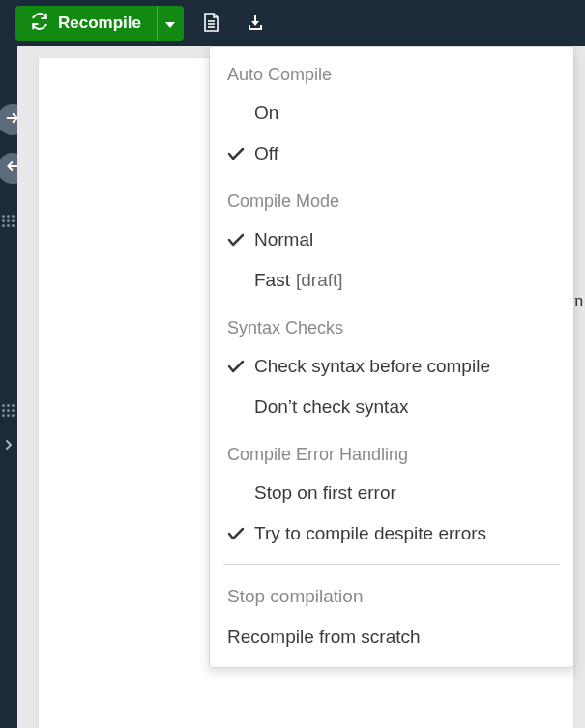 The height and width of the screenshot is (728, 585). What do you see at coordinates (392, 70) in the screenshot?
I see `dropdown-header-auto-compile: Auto Compile` at bounding box center [392, 70].